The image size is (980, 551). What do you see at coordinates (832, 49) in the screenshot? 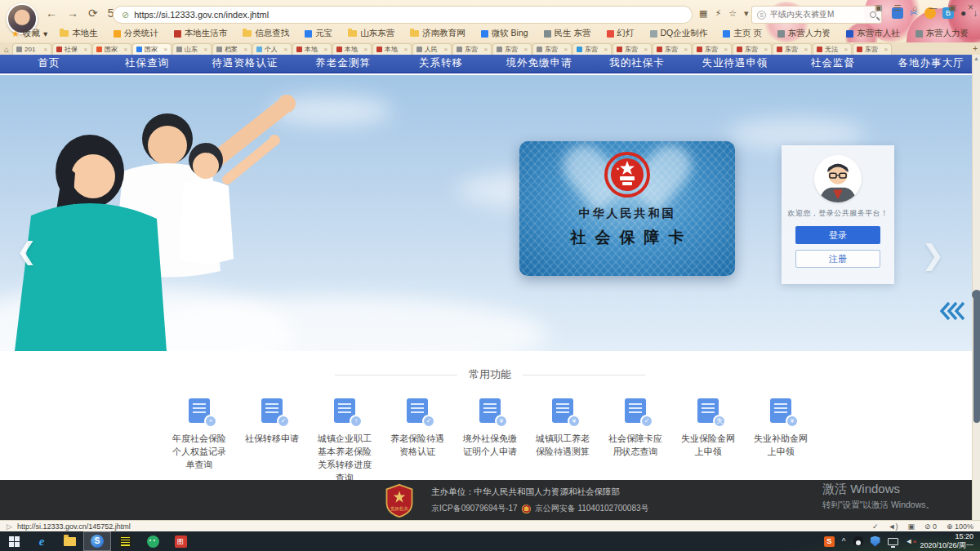
I see `browser-tab: 无法 ×` at bounding box center [832, 49].